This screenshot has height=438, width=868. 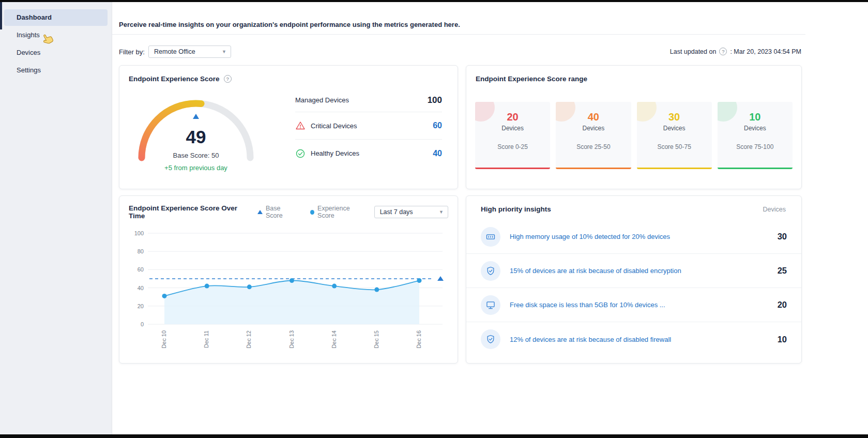 What do you see at coordinates (782, 271) in the screenshot?
I see `insight-device-count: 25` at bounding box center [782, 271].